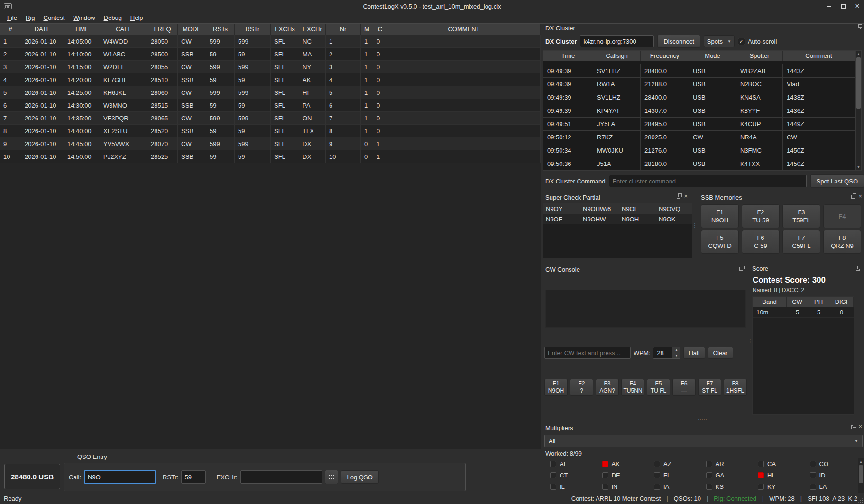 This screenshot has height=504, width=864. What do you see at coordinates (699, 124) in the screenshot?
I see `spot-row: 09:49:51 JY5FA 28495.0 USB K4CUP 1449Z` at bounding box center [699, 124].